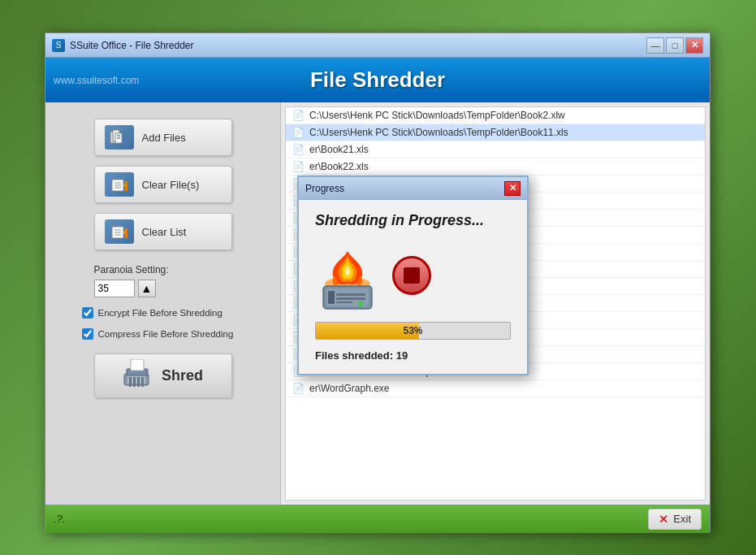  What do you see at coordinates (413, 331) in the screenshot?
I see `progress-percent-label: 53%` at bounding box center [413, 331].